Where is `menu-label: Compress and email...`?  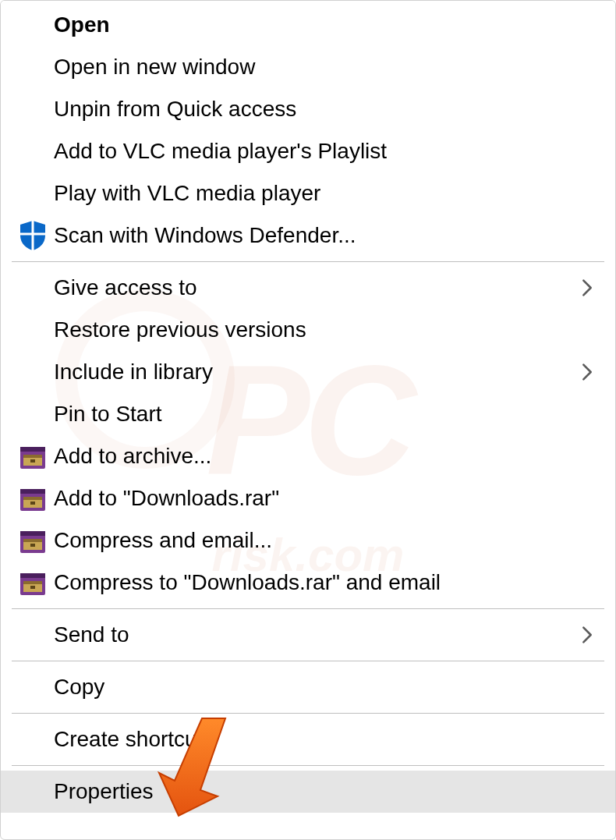 menu-label: Compress and email... is located at coordinates (324, 541).